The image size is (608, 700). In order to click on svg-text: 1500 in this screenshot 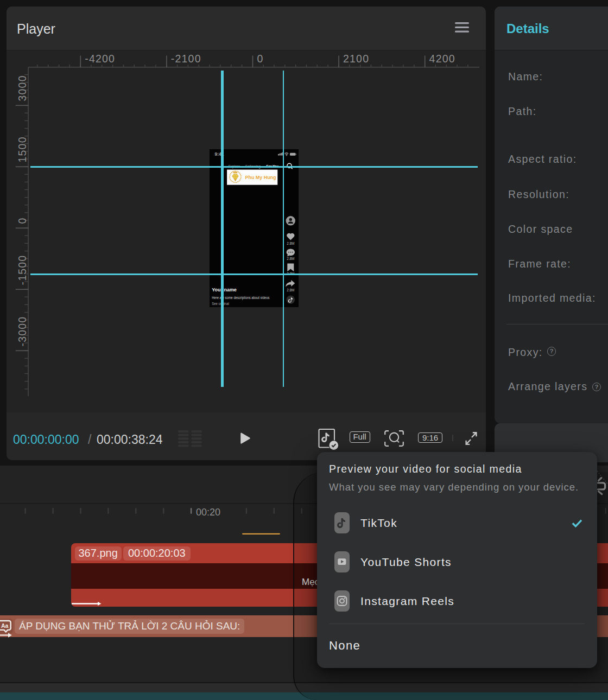, I will do `click(22, 149)`.